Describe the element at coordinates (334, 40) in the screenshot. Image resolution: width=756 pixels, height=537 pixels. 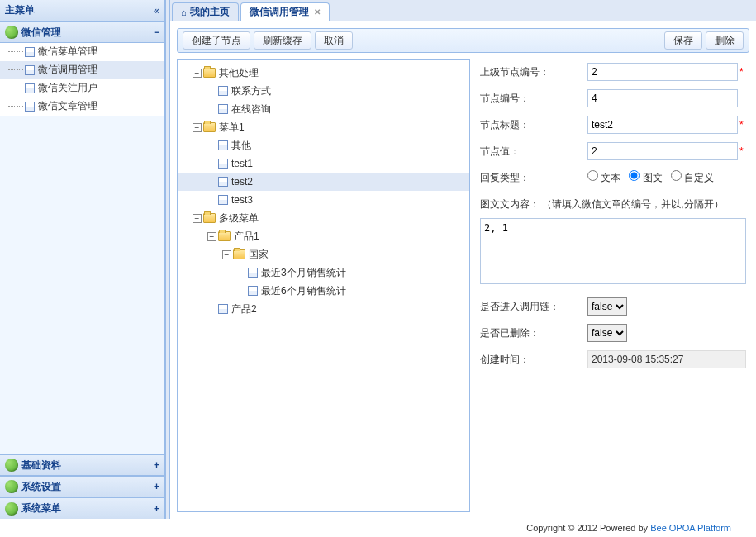
I see `cancel-button: 取消` at that location.